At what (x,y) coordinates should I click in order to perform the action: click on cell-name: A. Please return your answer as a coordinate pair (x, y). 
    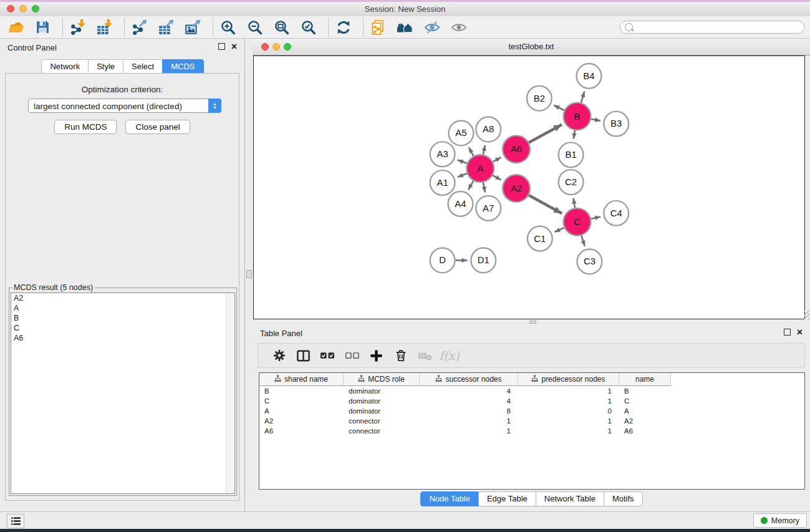
    Looking at the image, I should click on (645, 411).